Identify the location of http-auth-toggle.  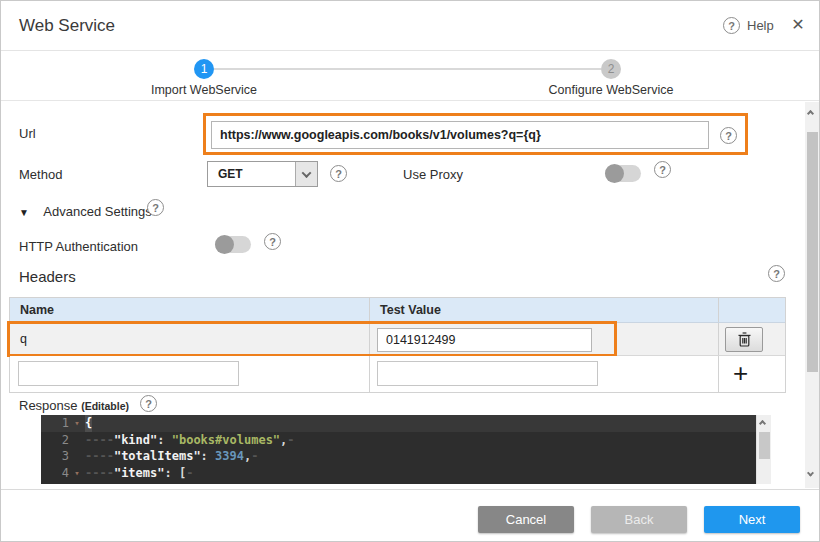
(233, 244).